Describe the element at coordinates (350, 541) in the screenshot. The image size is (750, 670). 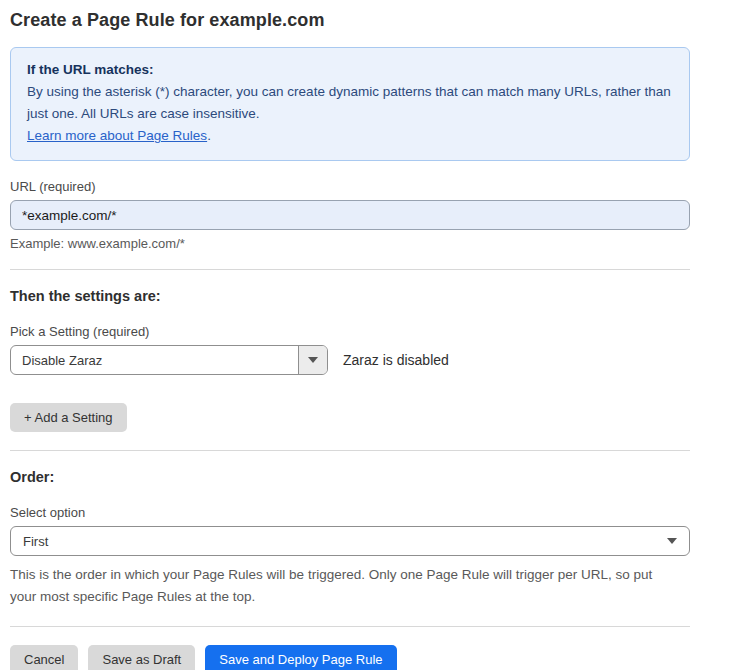
I see `order-select: First` at that location.